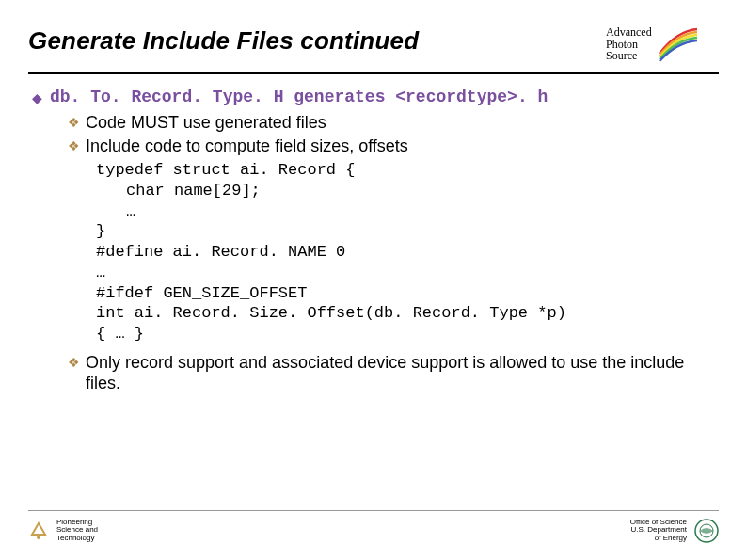 The height and width of the screenshot is (560, 747). Describe the element at coordinates (246, 147) in the screenshot. I see `sub2-text: Include code to compute field sizes, off…` at that location.